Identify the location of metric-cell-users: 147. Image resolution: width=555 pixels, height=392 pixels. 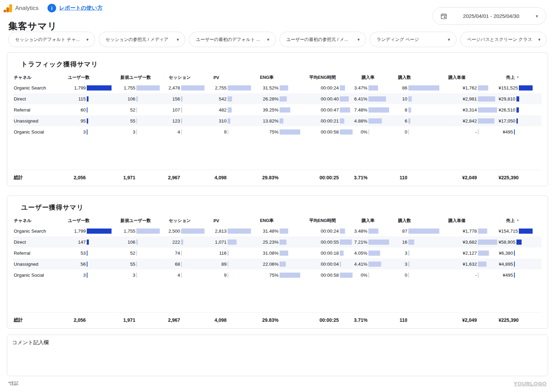
(85, 242).